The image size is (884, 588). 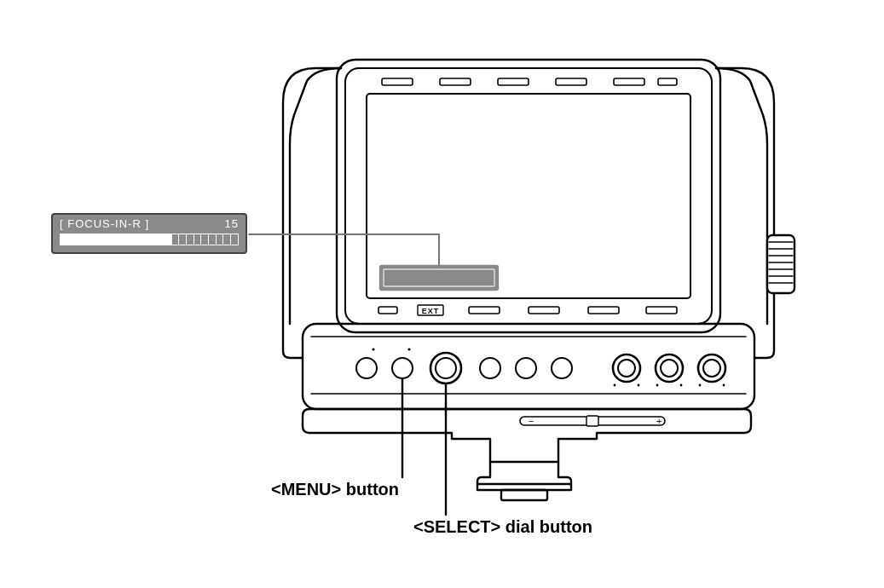 What do you see at coordinates (659, 421) in the screenshot?
I see `slider-plus: +` at bounding box center [659, 421].